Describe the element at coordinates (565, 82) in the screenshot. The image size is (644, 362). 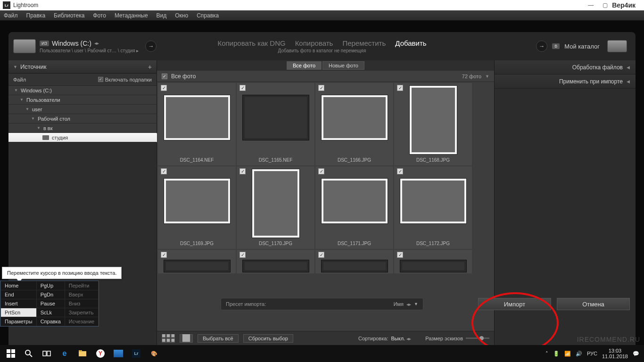
I see `apply-during-import-section: Применить при импорте◀` at that location.